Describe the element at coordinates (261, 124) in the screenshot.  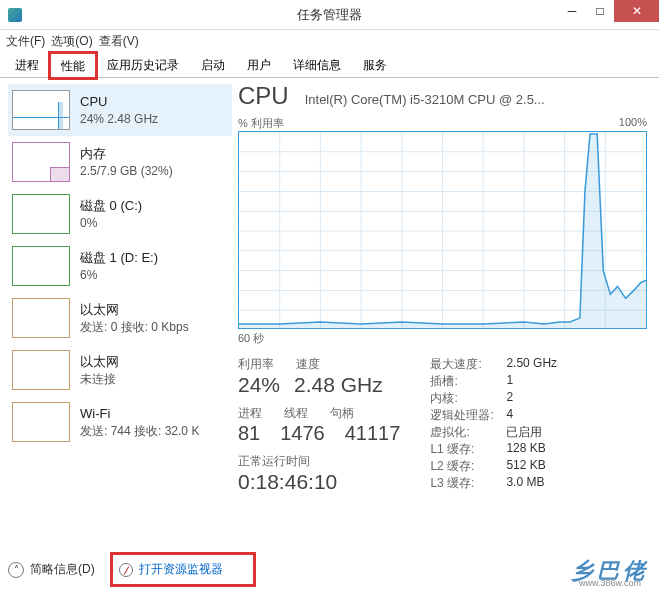
I see `chart-label-y: % 利用率` at that location.